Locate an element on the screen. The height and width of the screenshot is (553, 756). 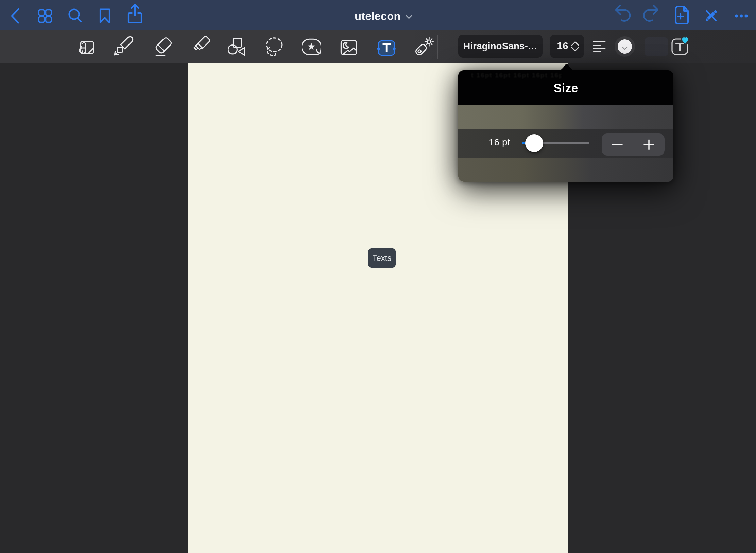
title-disclosure-chevron-icon is located at coordinates (409, 16).